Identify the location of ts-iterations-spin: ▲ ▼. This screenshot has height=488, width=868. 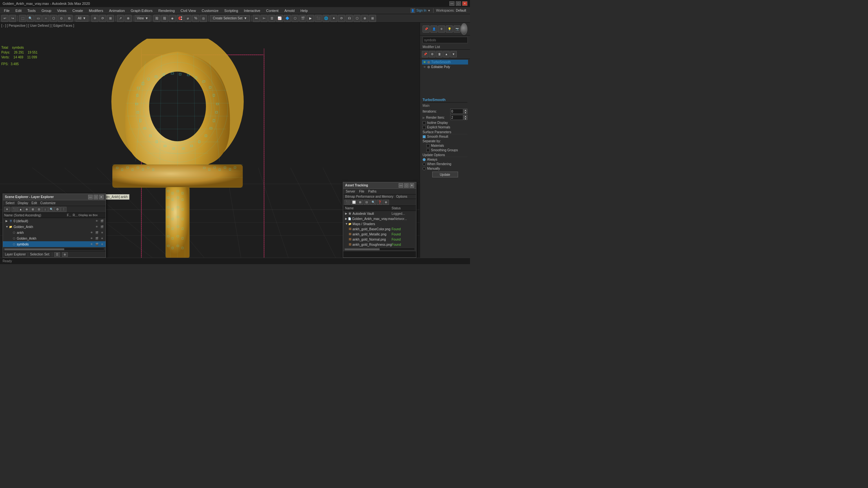
(466, 111).